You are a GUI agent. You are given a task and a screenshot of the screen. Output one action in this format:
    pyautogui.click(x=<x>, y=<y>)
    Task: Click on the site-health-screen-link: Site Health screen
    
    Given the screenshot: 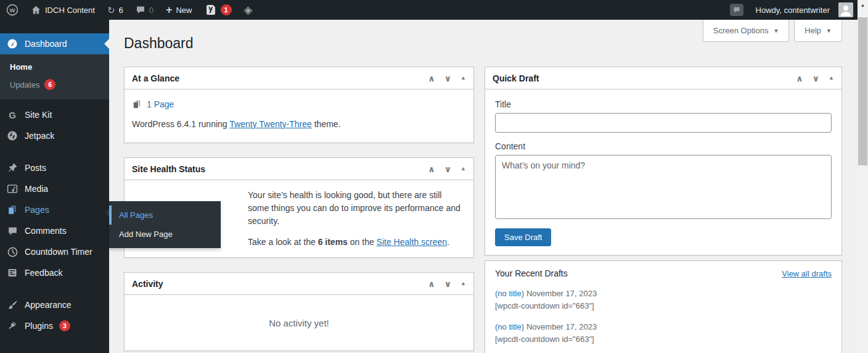 What is the action you would take?
    pyautogui.click(x=412, y=242)
    